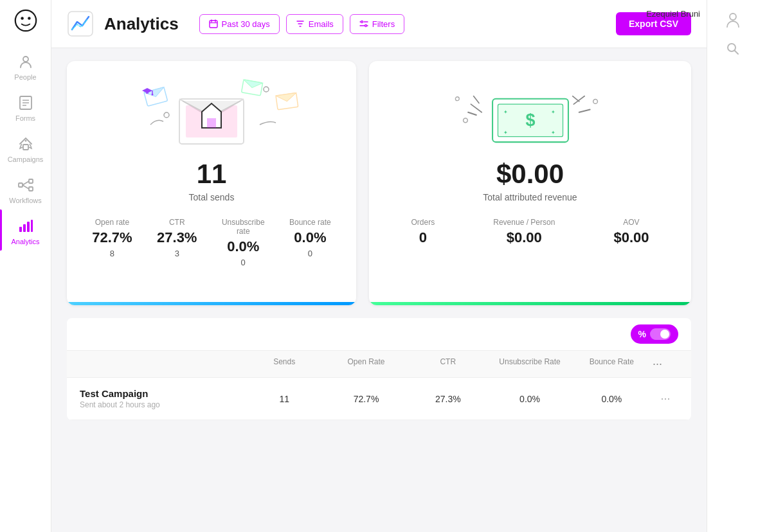 Image resolution: width=758 pixels, height=532 pixels. What do you see at coordinates (447, 399) in the screenshot?
I see `campaign-ctr: 27.3%` at bounding box center [447, 399].